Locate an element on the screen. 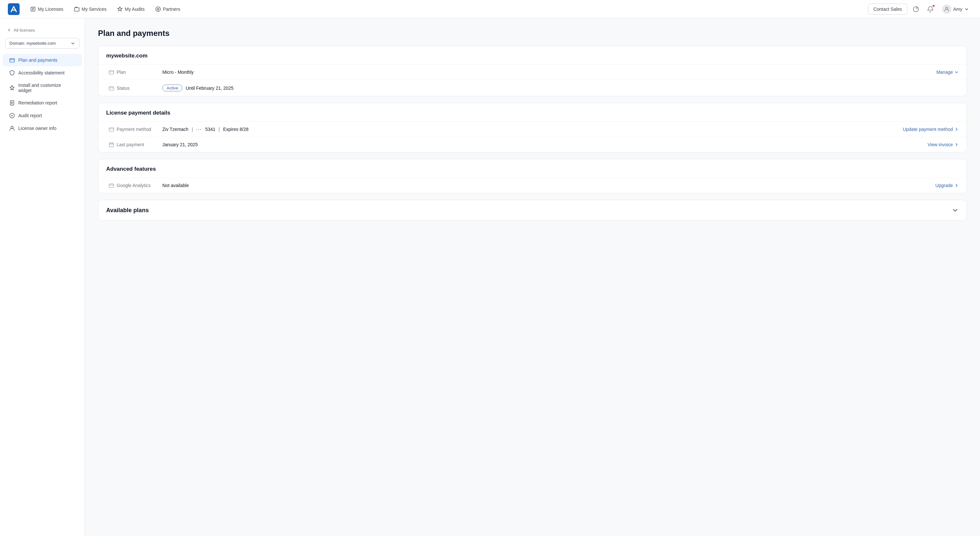  nav-my-licenses-label: My Licenses is located at coordinates (51, 9).